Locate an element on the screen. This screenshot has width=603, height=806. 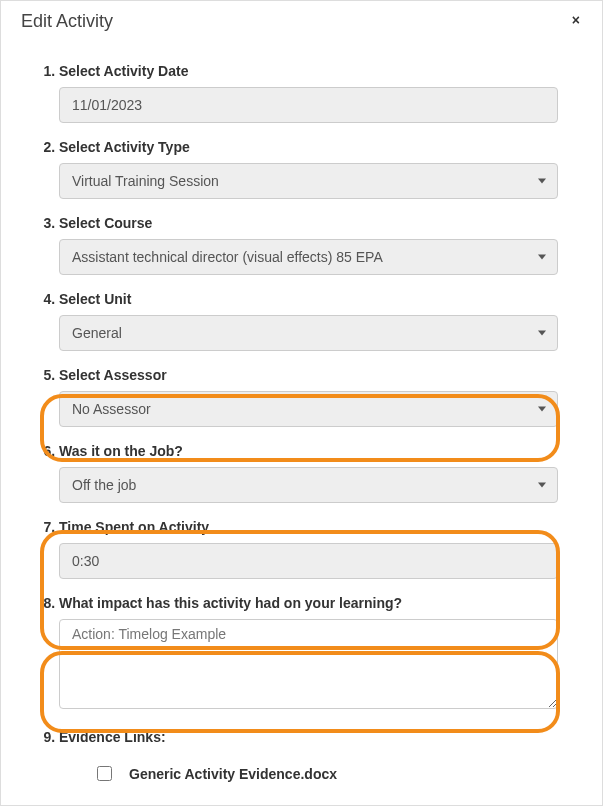
field-assessor: Select Assessor No Assessor is located at coordinates (310, 397).